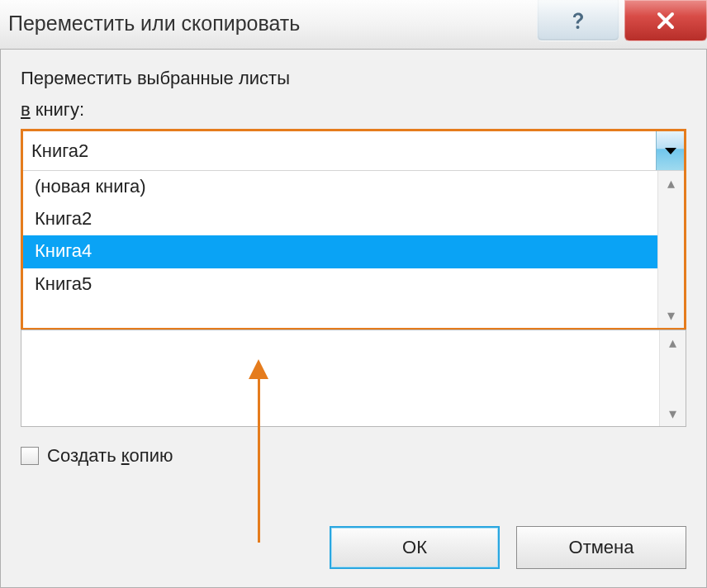 The height and width of the screenshot is (588, 707). What do you see at coordinates (671, 249) in the screenshot?
I see `dropdown-scrollbar: ▴ ▾` at bounding box center [671, 249].